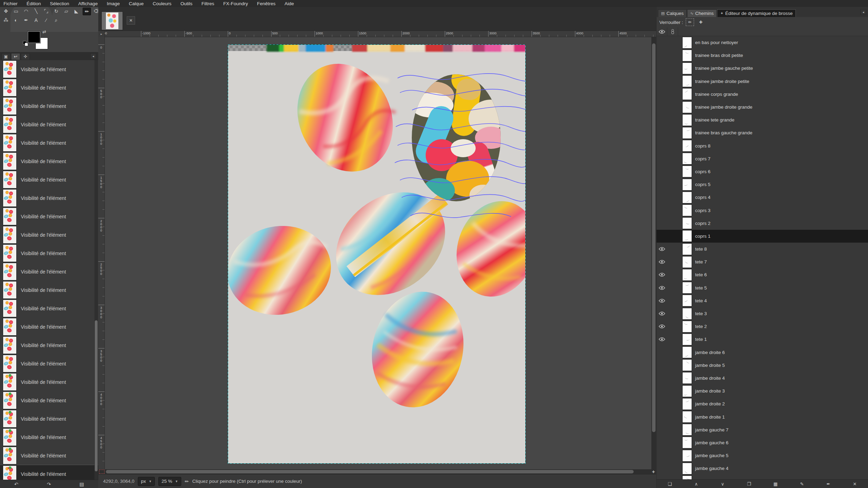  Describe the element at coordinates (6, 56) in the screenshot. I see `device-status-tab: ▣` at that location.